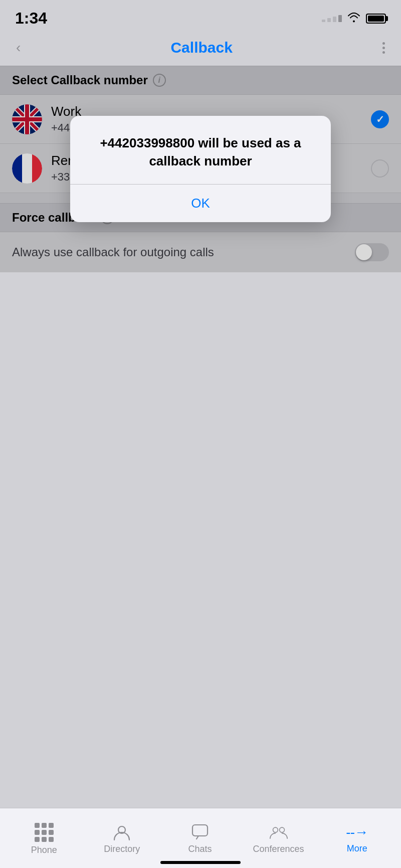 This screenshot has height=868, width=401. I want to click on tab-chats: Chats, so click(200, 839).